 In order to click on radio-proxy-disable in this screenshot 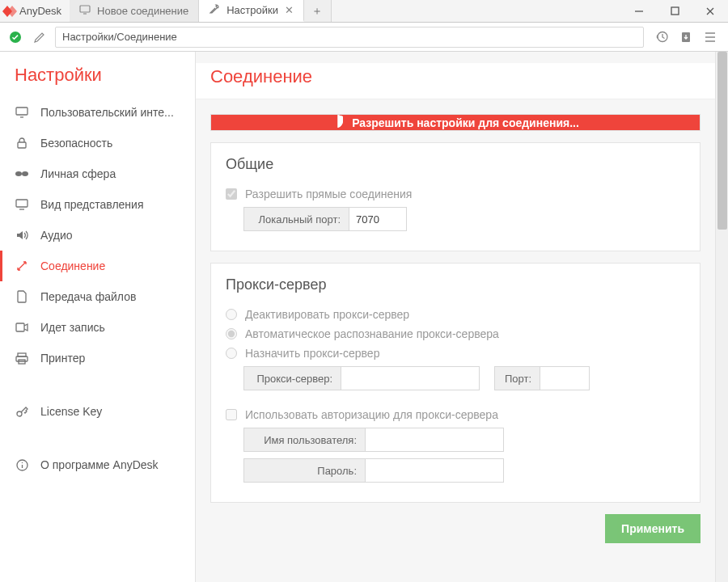, I will do `click(231, 314)`.